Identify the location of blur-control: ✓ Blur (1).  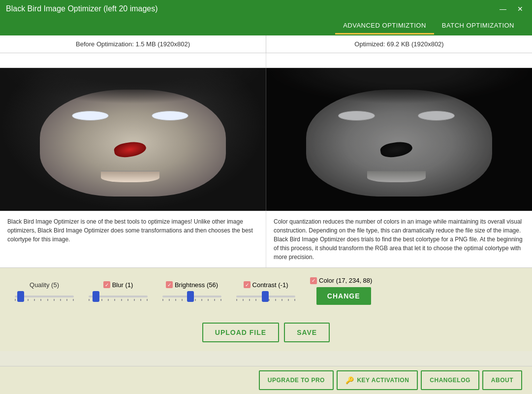
(118, 291).